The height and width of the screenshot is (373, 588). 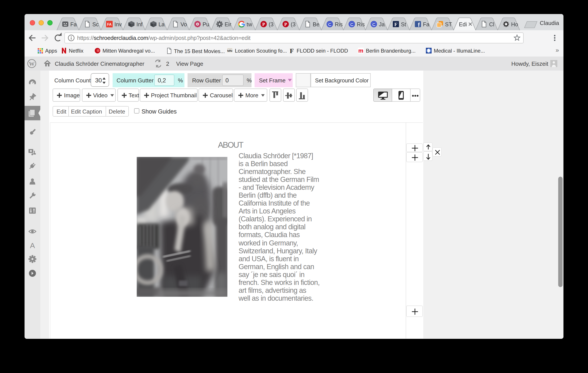 What do you see at coordinates (515, 24) in the screenshot?
I see `svg-text: Ho` at bounding box center [515, 24].